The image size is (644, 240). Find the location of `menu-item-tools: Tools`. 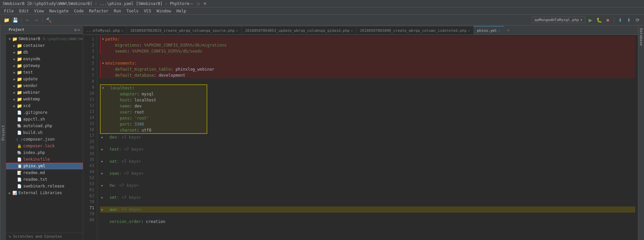

menu-item-tools: Tools is located at coordinates (132, 11).